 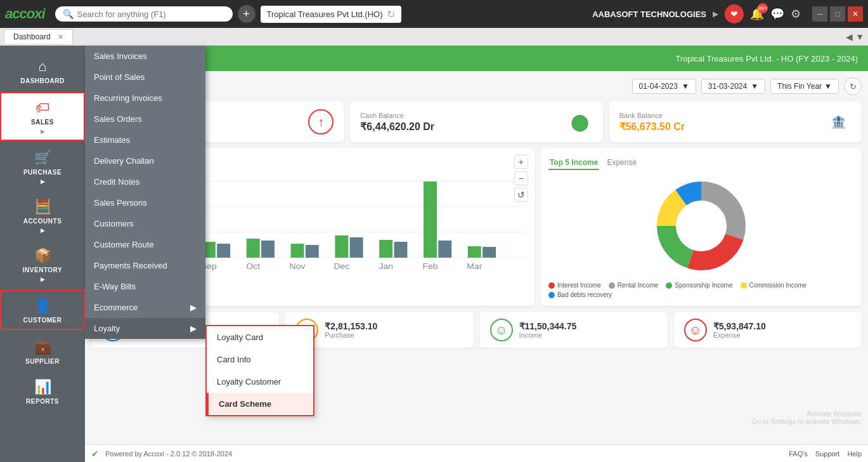 What do you see at coordinates (43, 158) in the screenshot?
I see `purchase-icon: 🛒` at bounding box center [43, 158].